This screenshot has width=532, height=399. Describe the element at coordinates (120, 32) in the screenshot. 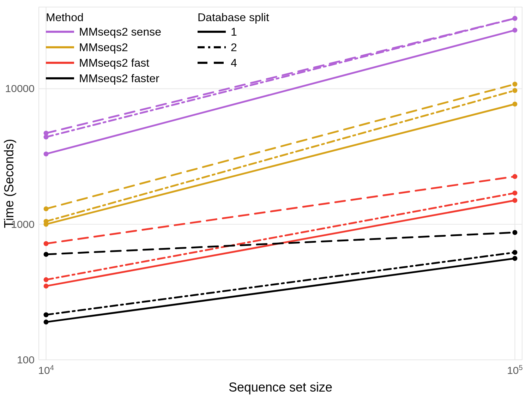

I see `legend-method-label: MMseqs2 sense` at that location.